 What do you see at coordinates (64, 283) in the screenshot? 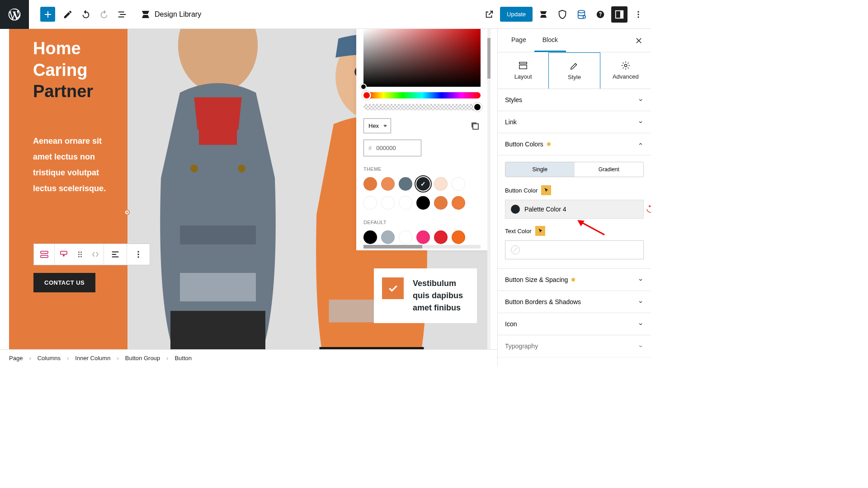
I see `contact-button: CONTACT US` at bounding box center [64, 283].